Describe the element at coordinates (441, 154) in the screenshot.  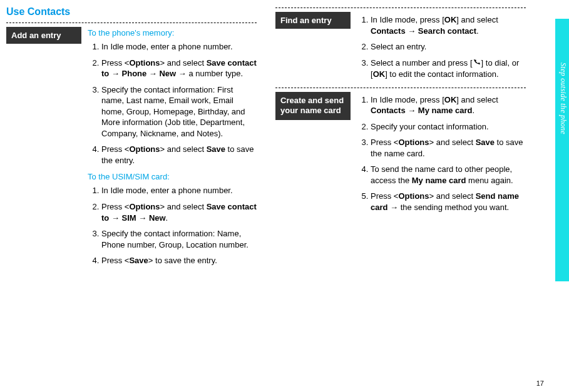
I see `steps-name-card: In Idle mode, press [OK] and select Cont…` at that location.